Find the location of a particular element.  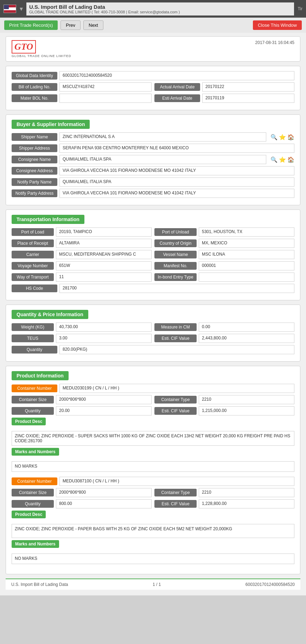

container-2-marks-value: NO MARKS is located at coordinates (153, 559).